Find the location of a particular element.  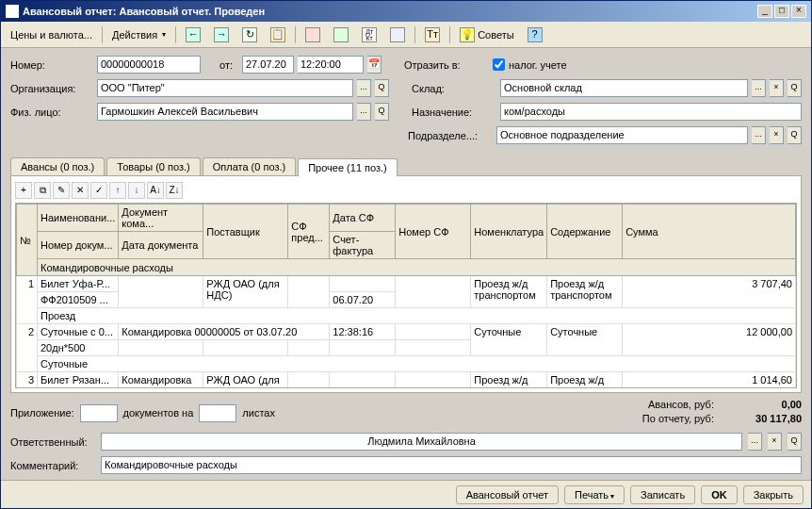

save-button: Записать is located at coordinates (663, 495).